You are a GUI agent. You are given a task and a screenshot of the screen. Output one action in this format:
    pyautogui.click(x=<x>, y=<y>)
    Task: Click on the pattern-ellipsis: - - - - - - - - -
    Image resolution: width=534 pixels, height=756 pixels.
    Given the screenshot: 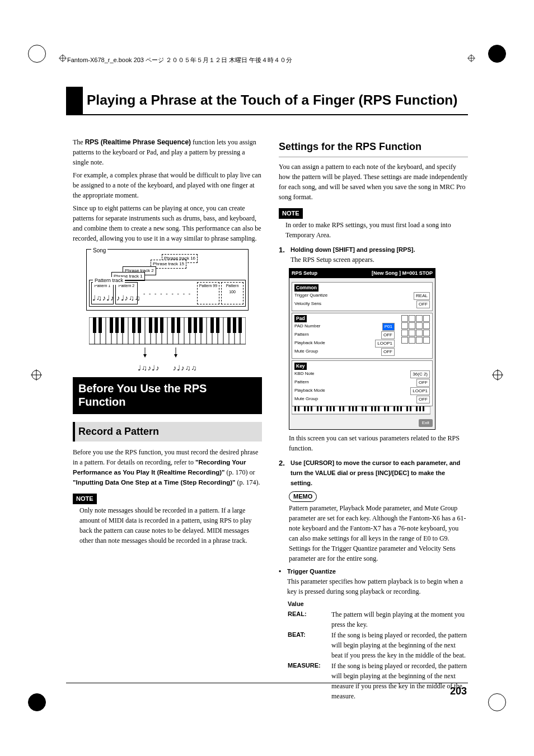 What is the action you would take?
    pyautogui.click(x=167, y=293)
    